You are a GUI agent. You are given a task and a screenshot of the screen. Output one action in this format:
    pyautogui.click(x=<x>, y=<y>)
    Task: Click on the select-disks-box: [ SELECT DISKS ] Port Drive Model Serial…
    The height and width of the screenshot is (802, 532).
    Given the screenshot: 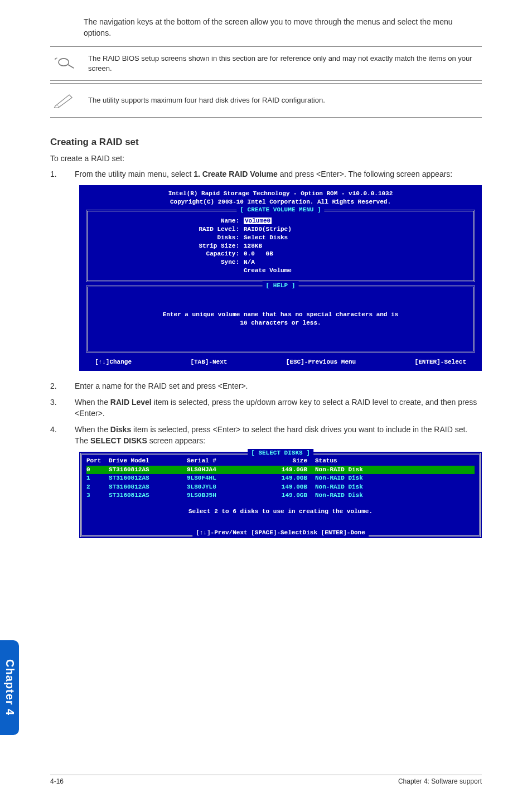 What is the action you would take?
    pyautogui.click(x=280, y=495)
    